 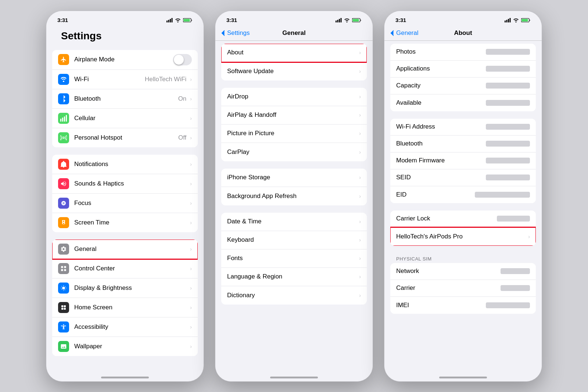 What do you see at coordinates (360, 71) in the screenshot?
I see `software-update-chevron: ›` at bounding box center [360, 71].